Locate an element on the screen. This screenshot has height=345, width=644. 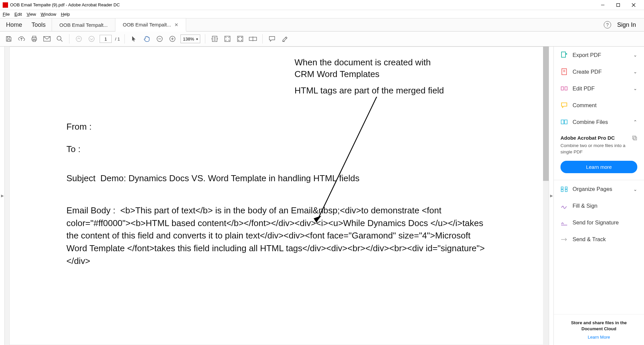
page-number-input is located at coordinates (106, 39).